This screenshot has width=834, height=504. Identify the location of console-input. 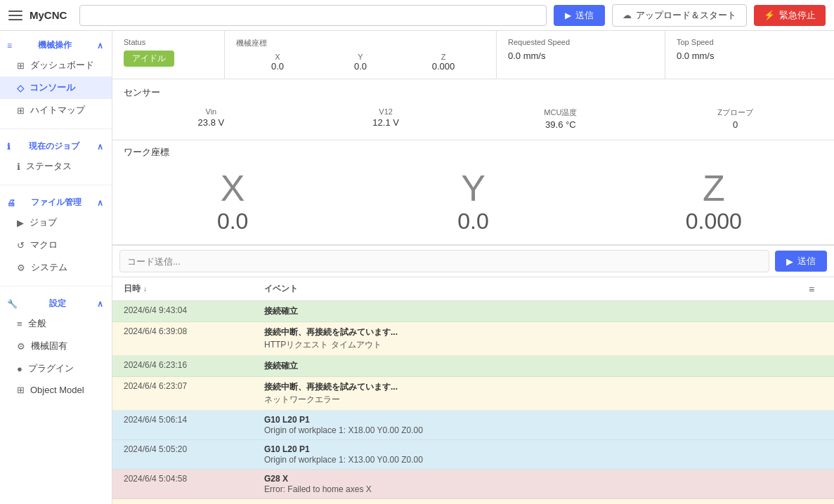
(444, 261).